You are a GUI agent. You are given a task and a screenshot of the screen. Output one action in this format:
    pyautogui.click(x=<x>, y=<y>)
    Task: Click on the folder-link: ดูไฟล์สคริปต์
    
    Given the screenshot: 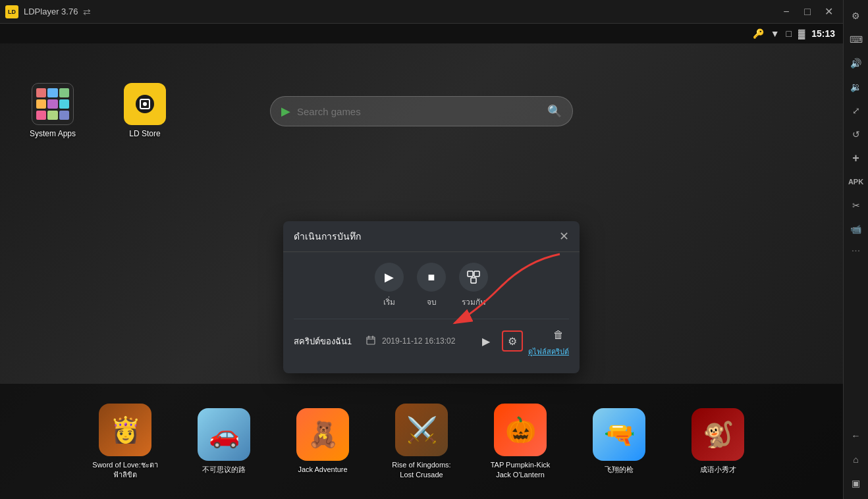 What is the action you would take?
    pyautogui.click(x=549, y=352)
    